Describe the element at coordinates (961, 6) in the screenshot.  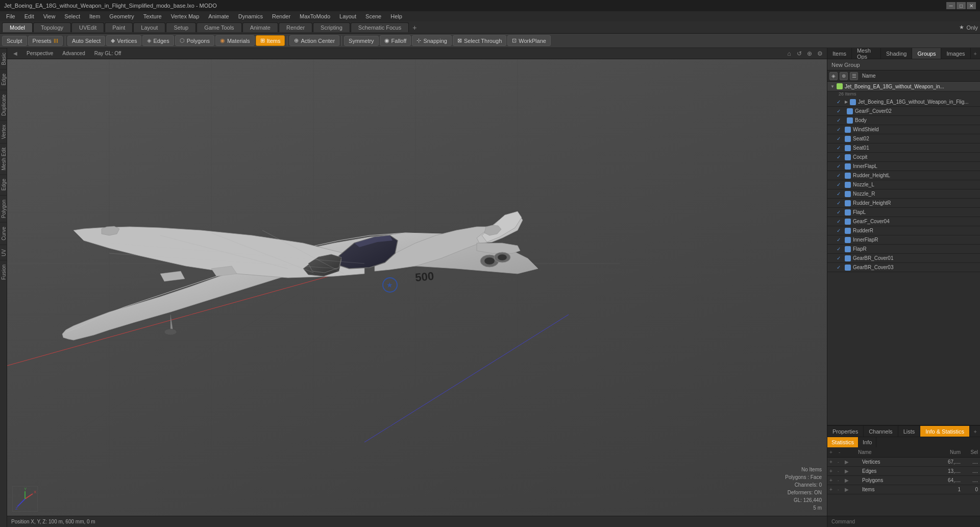
I see `window-controls: ─ □ ✕` at that location.